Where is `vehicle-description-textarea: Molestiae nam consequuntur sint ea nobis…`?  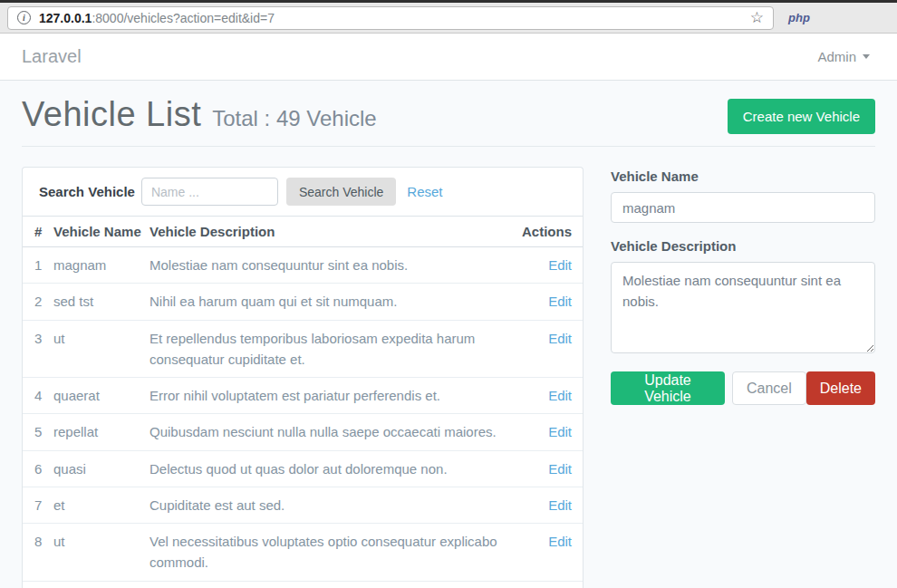
vehicle-description-textarea: Molestiae nam consequuntur sint ea nobis… is located at coordinates (743, 308).